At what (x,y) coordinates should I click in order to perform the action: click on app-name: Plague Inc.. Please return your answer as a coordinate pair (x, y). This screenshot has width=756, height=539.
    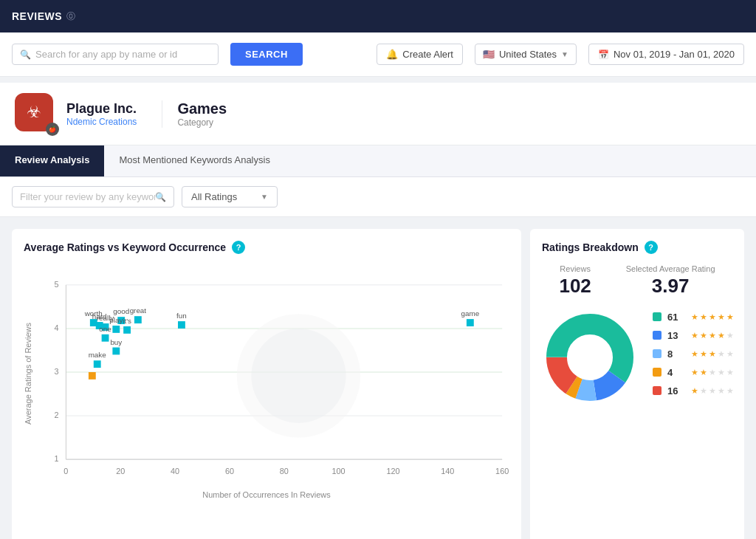
    Looking at the image, I should click on (102, 109).